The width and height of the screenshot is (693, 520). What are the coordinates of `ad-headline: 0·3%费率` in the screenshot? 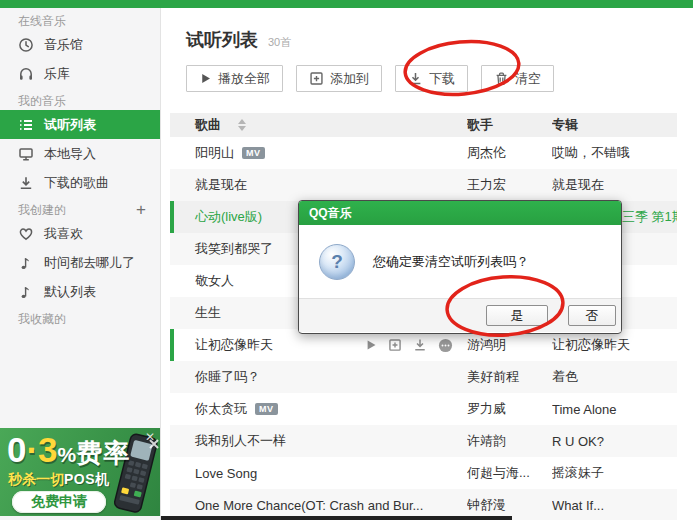 It's located at (68, 450).